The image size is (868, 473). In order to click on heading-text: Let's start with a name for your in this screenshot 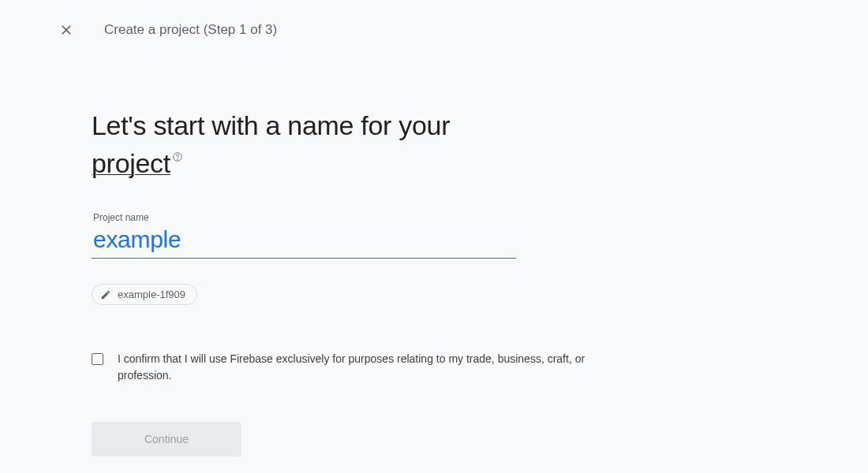, I will do `click(271, 125)`.